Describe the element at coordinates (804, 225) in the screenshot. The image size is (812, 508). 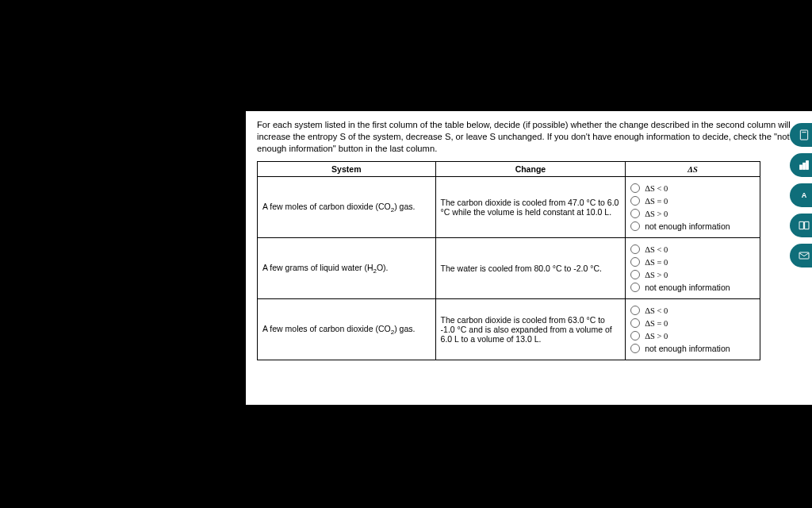
I see `book-icon` at that location.